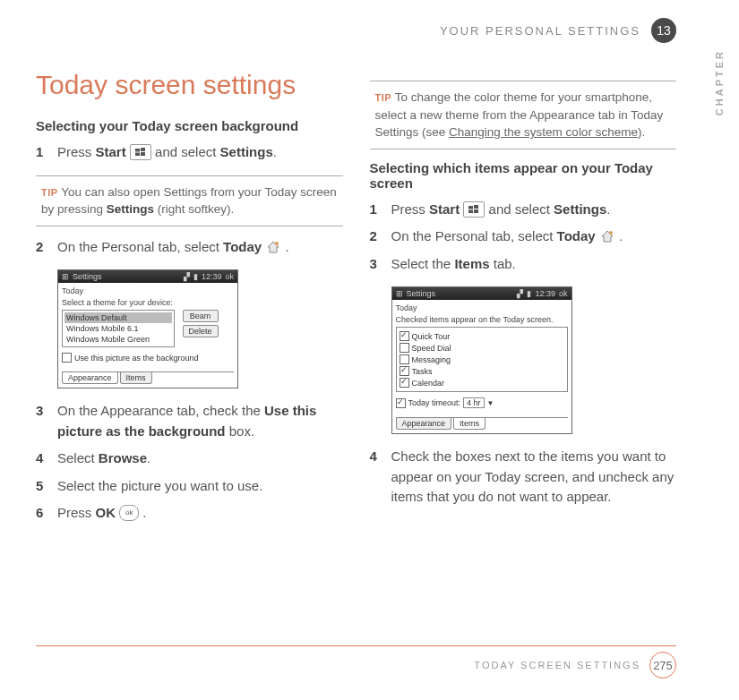  I want to click on step-4: Check the boxes next to the items you wa…, so click(523, 477).